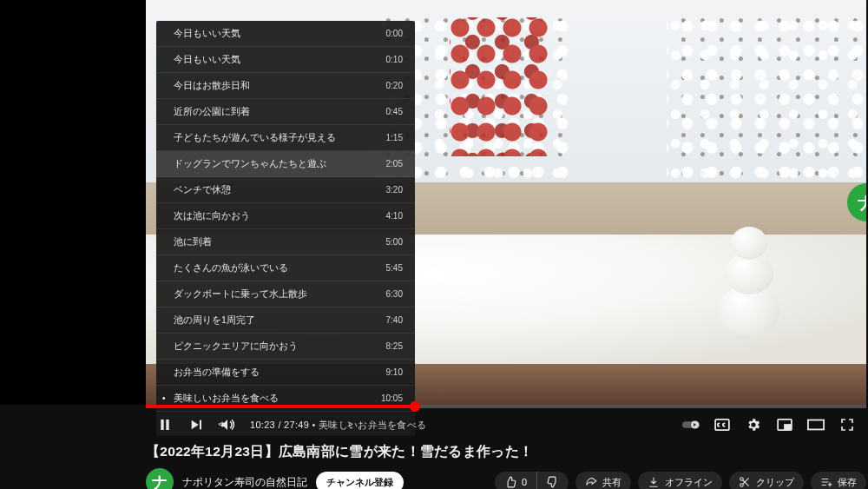 The height and width of the screenshot is (489, 868). Describe the element at coordinates (862, 203) in the screenshot. I see `channel-badge-initial: ナ` at that location.